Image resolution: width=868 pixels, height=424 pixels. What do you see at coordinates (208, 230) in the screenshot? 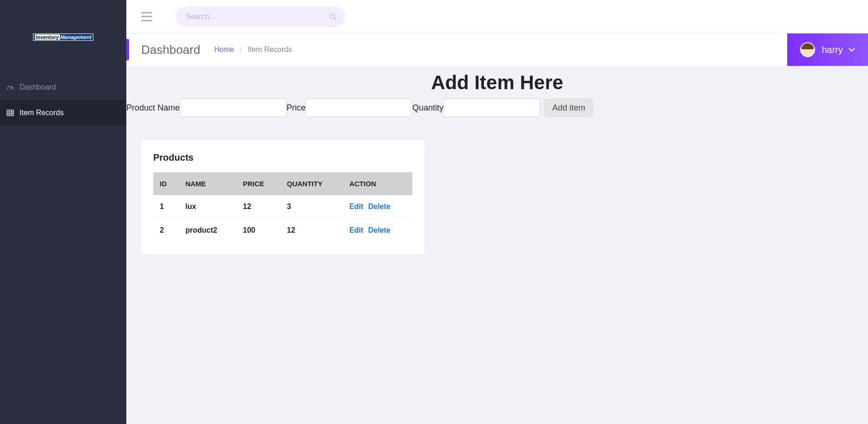
I see `cell-name: product2` at bounding box center [208, 230].